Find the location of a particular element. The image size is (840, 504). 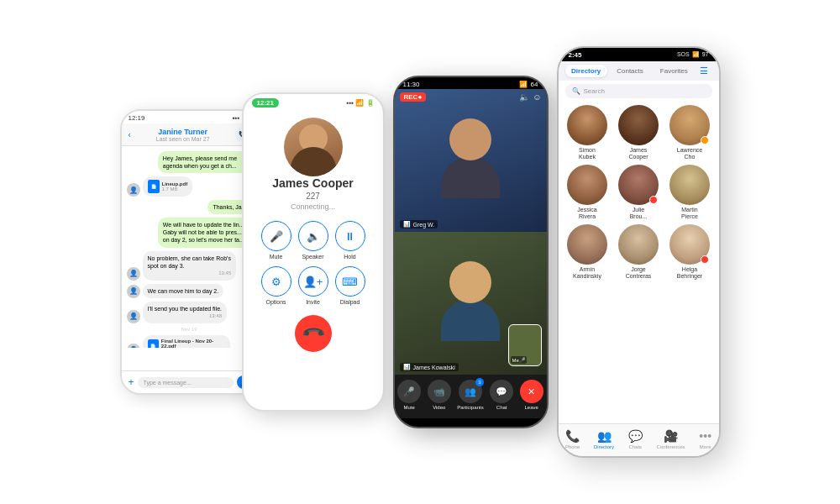

message-time: 13:45 is located at coordinates (190, 274).